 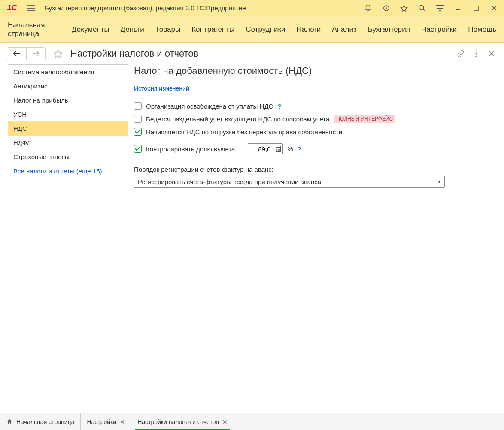 I want to click on row-exempt: Организация освобождена от уплаты НДС ?, so click(x=315, y=106).